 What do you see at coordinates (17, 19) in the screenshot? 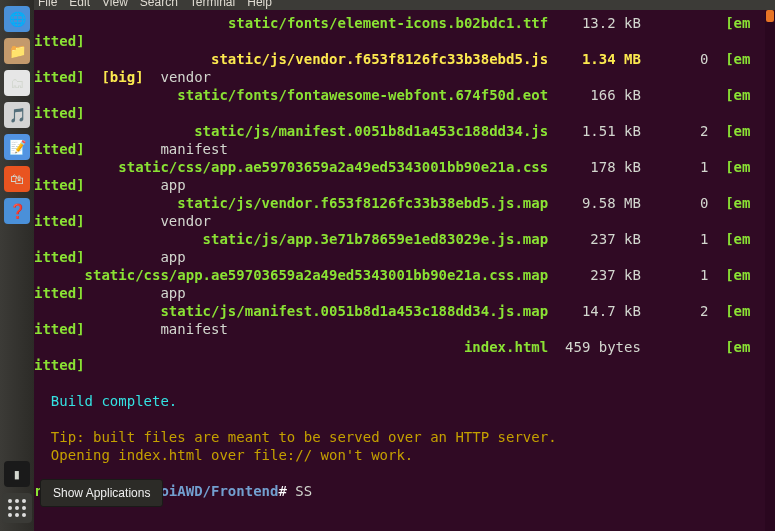
I see `launcher-app-1: 🌐` at bounding box center [17, 19].